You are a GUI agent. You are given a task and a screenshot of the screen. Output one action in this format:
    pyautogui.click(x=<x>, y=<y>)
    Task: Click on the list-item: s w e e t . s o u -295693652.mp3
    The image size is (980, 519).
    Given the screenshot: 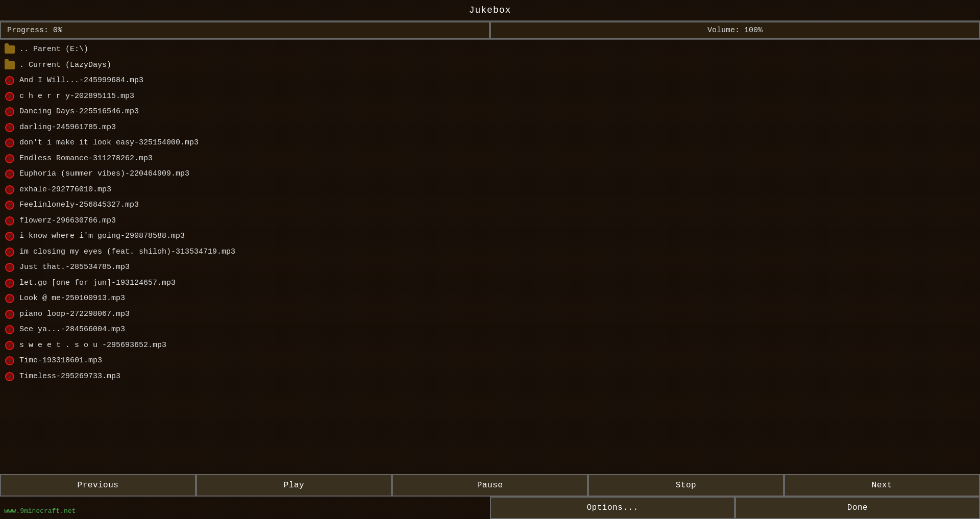 What is the action you would take?
    pyautogui.click(x=490, y=346)
    